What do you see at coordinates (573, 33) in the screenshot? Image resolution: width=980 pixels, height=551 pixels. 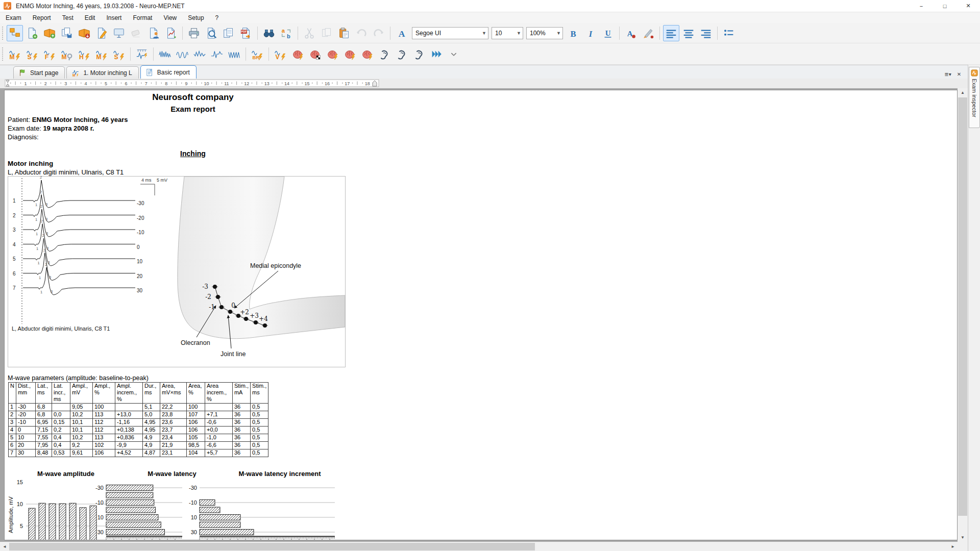 I see `bold-button: B` at bounding box center [573, 33].